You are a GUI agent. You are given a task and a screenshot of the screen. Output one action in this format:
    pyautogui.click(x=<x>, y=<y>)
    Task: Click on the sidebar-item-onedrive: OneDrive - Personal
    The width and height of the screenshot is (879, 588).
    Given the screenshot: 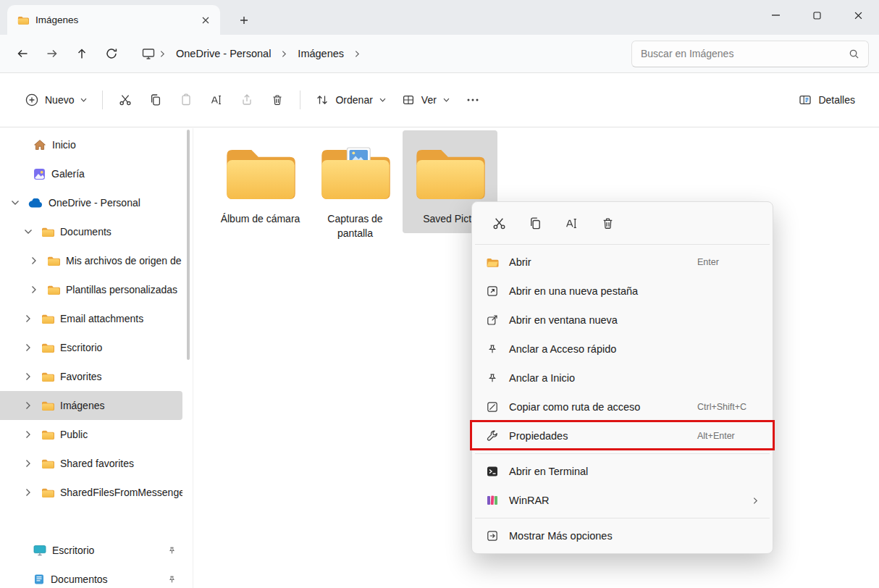 What is the action you would take?
    pyautogui.click(x=91, y=203)
    